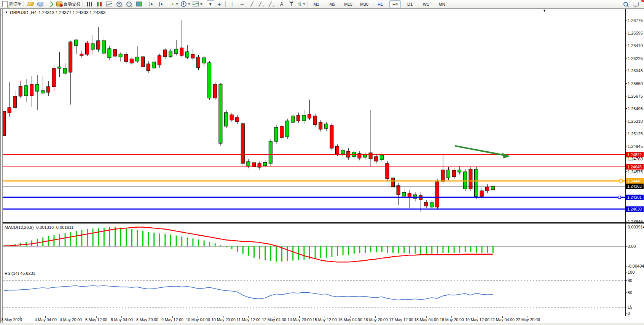 The image size is (644, 325). What do you see at coordinates (620, 198) in the screenshot?
I see `blue-line-handle` at bounding box center [620, 198].